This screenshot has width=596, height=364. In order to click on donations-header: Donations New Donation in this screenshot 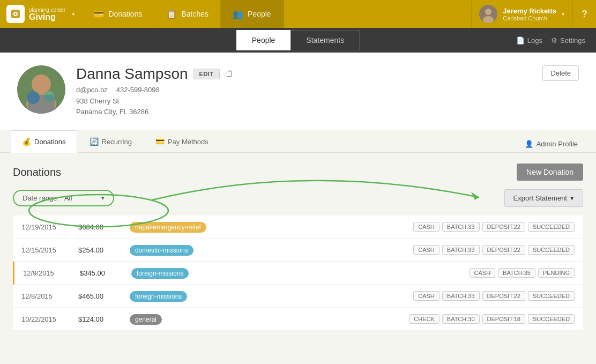, I will do `click(298, 172)`.